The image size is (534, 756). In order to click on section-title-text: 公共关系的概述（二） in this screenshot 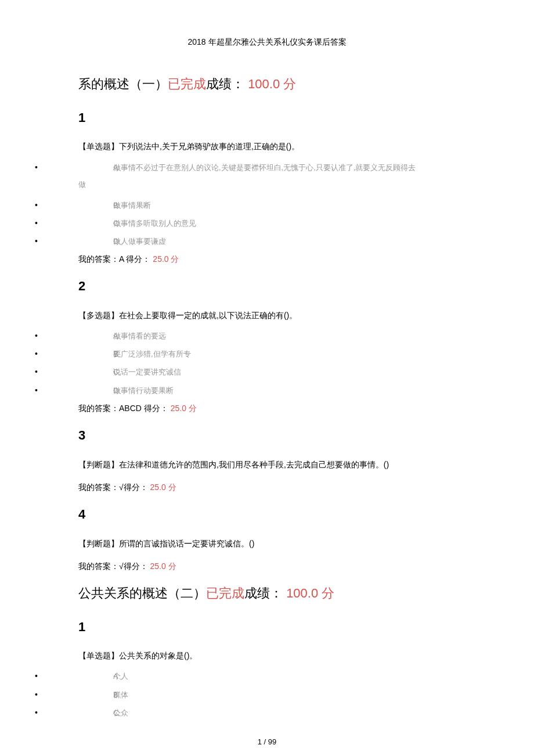, I will do `click(142, 593)`.